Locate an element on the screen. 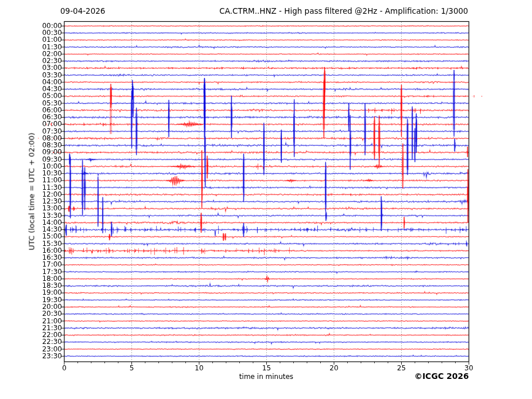 The width and height of the screenshot is (532, 399). y-tick-label: 23:30 is located at coordinates (48, 357).